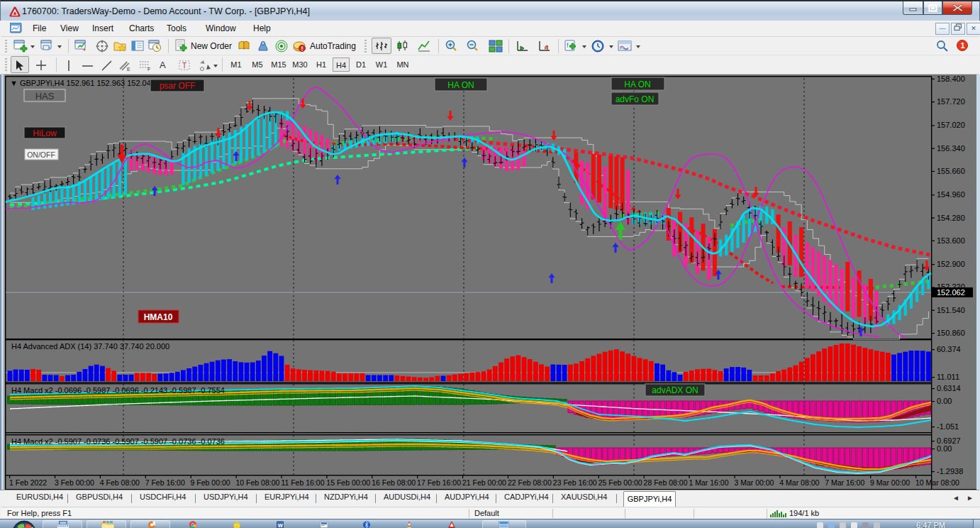 Image resolution: width=980 pixels, height=528 pixels. I want to click on svg-text: 154.280, so click(951, 218).